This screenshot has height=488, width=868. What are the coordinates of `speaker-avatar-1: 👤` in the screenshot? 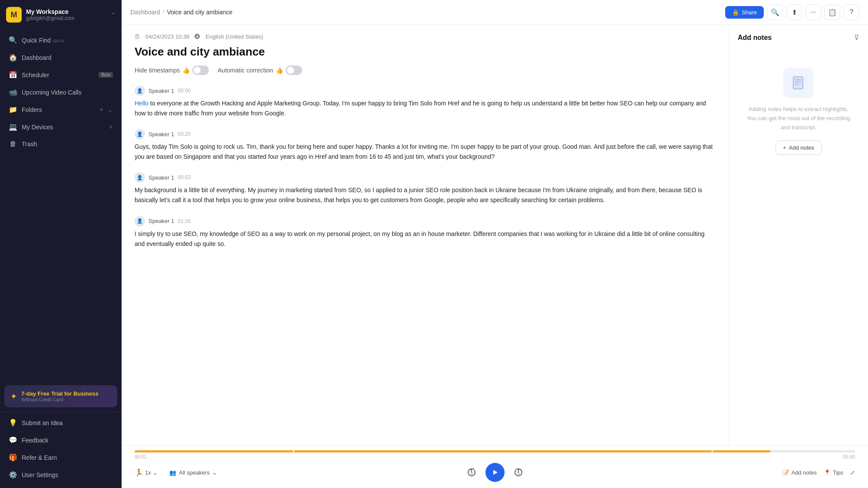 It's located at (140, 91).